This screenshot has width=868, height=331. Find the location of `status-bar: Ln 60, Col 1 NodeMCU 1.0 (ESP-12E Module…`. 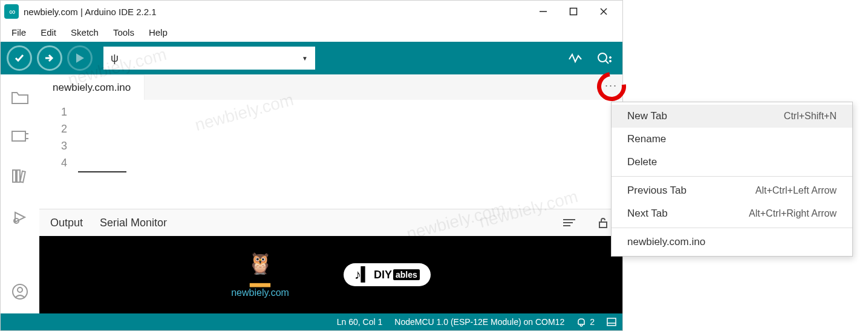

status-bar: Ln 60, Col 1 NodeMCU 1.0 (ESP-12E Module… is located at coordinates (312, 322).